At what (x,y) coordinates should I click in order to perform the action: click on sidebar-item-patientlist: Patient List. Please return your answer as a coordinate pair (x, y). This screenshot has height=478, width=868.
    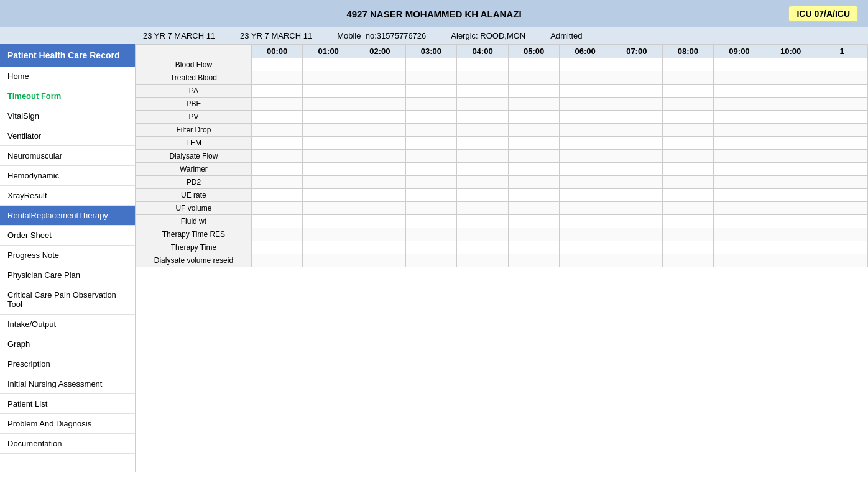
    Looking at the image, I should click on (67, 404).